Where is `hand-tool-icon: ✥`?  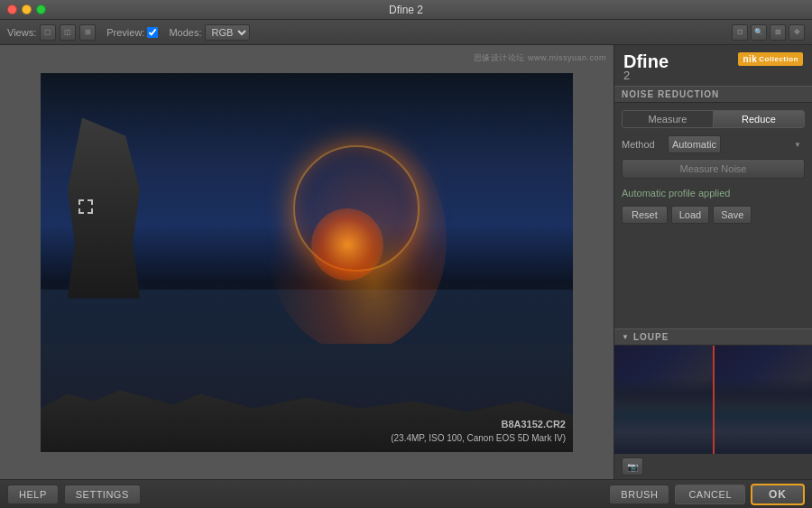 hand-tool-icon: ✥ is located at coordinates (797, 32).